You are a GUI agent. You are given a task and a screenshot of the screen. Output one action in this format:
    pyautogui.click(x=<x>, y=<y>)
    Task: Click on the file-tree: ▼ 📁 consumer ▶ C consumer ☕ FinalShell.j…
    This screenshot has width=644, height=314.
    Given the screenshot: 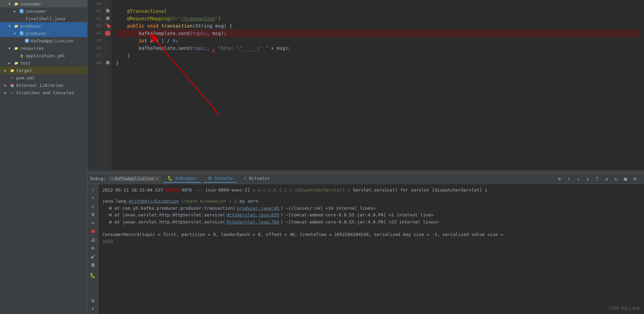 What is the action you would take?
    pyautogui.click(x=44, y=157)
    